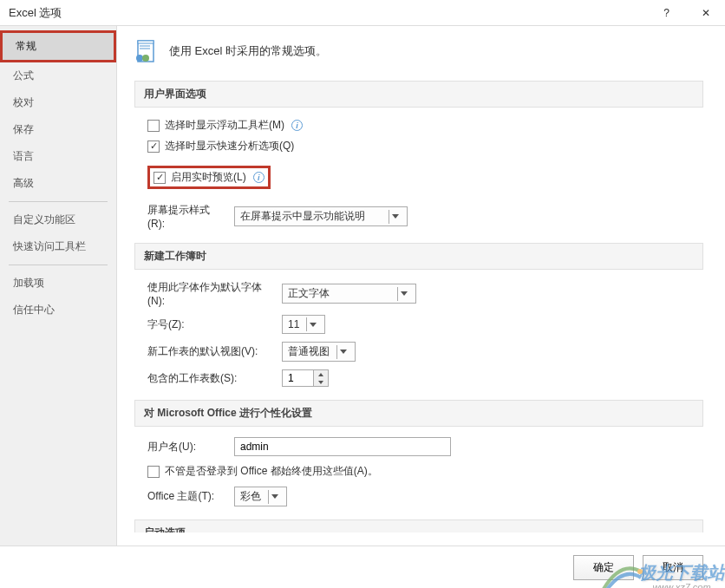 This screenshot has width=725, height=588. I want to click on font-size-value: 11, so click(293, 324).